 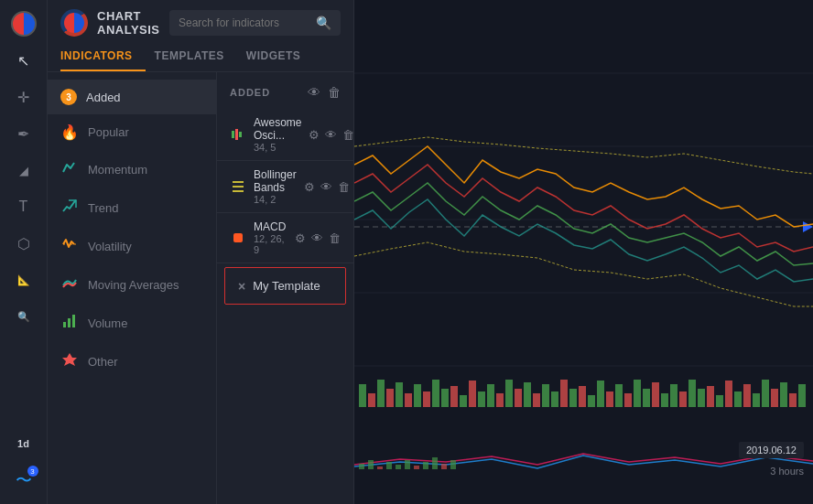 What do you see at coordinates (286, 92) in the screenshot?
I see `indicators-section-header: ADDED 👁 🗑` at bounding box center [286, 92].